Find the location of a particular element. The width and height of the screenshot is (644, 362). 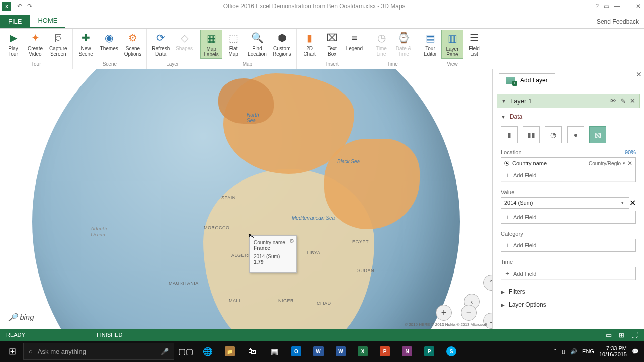

home-tab: HOME is located at coordinates (47, 21).